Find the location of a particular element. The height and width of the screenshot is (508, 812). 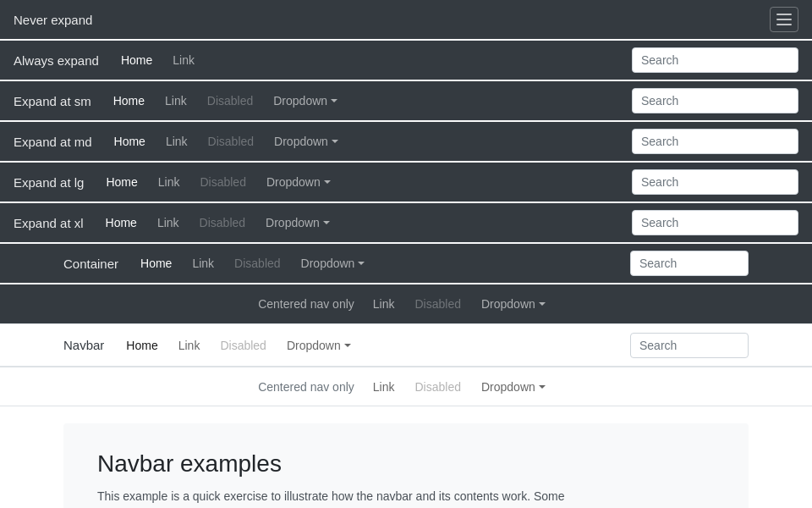

nav-links-white: Home Link Disabled Dropdown is located at coordinates (374, 345).